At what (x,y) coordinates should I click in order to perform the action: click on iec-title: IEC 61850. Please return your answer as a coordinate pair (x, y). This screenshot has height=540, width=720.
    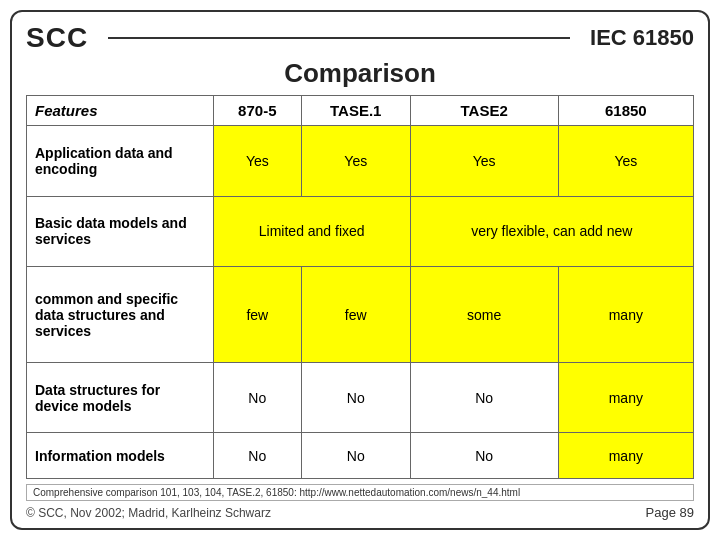
    Looking at the image, I should click on (642, 38).